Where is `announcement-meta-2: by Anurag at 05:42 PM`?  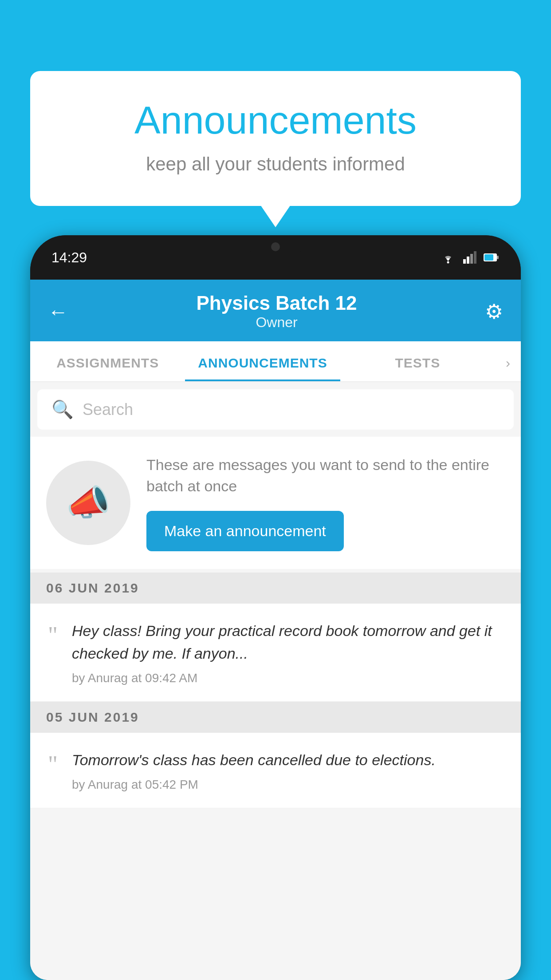 announcement-meta-2: by Anurag at 05:42 PM is located at coordinates (288, 785).